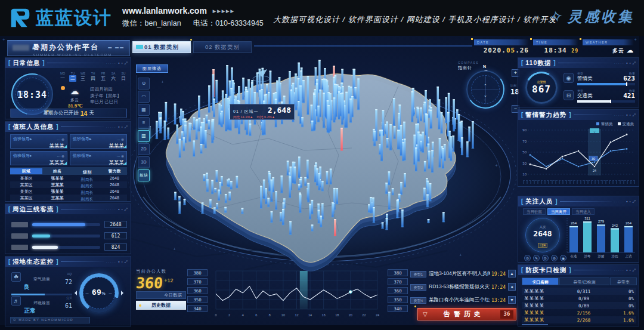 This screenshot has width=644, height=330. What do you see at coordinates (93, 79) in the screenshot?
I see `weekday-cn: 四` at bounding box center [93, 79].